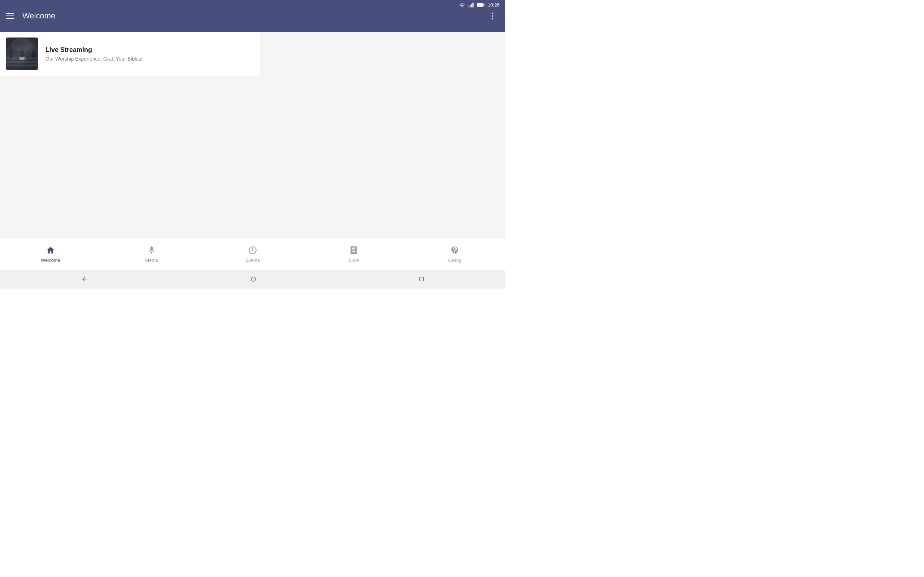 The image size is (924, 577). I want to click on home-button, so click(254, 279).